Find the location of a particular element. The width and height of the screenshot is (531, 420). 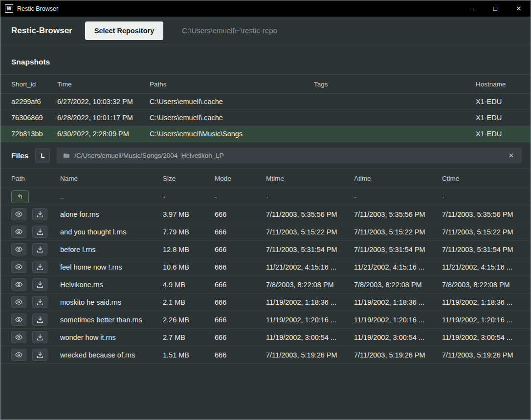

snapshot-short-id: 72b813bb is located at coordinates (34, 134).